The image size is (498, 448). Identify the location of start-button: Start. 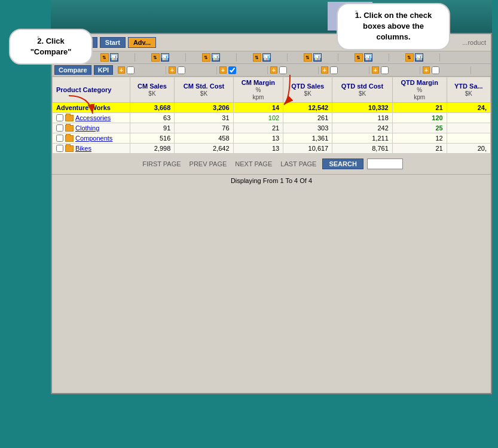
(112, 42).